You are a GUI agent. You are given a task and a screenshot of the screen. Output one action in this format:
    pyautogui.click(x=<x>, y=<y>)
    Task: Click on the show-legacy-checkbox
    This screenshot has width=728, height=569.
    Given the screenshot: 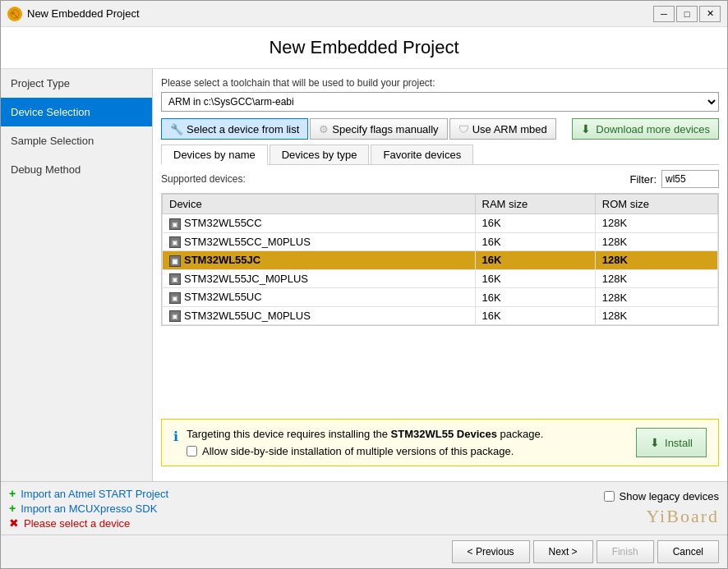 What is the action you would take?
    pyautogui.click(x=610, y=496)
    